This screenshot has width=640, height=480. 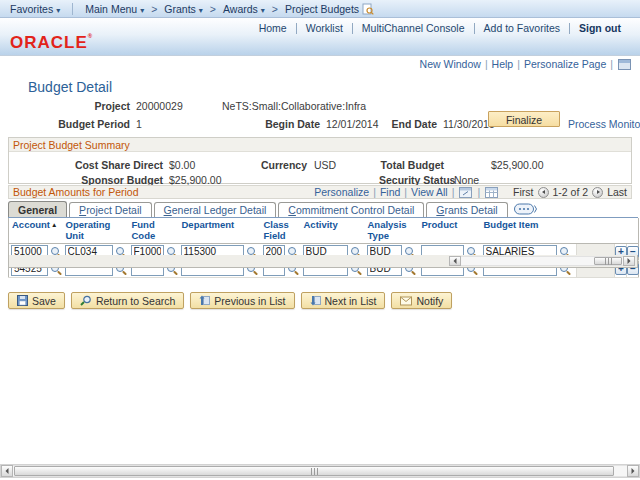 What do you see at coordinates (184, 9) in the screenshot?
I see `breadcrumb-item-grants: Grants` at bounding box center [184, 9].